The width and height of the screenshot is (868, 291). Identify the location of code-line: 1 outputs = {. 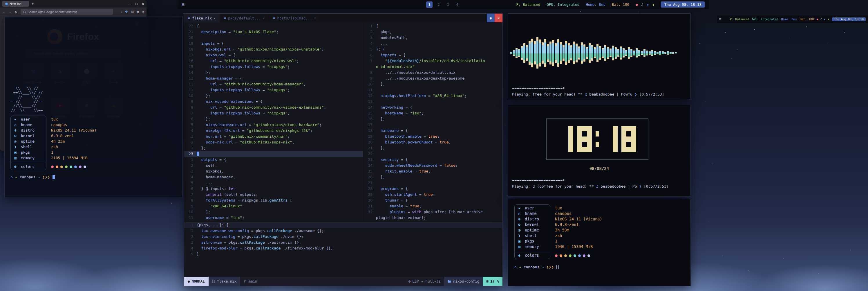
(274, 160).